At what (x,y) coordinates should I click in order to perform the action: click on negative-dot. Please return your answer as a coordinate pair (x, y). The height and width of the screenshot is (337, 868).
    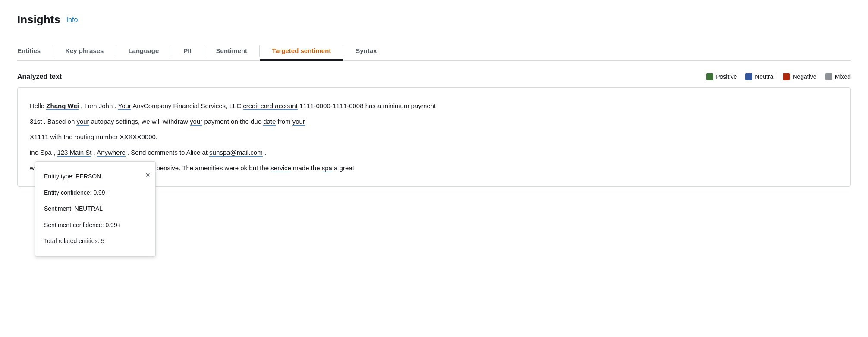
    Looking at the image, I should click on (786, 77).